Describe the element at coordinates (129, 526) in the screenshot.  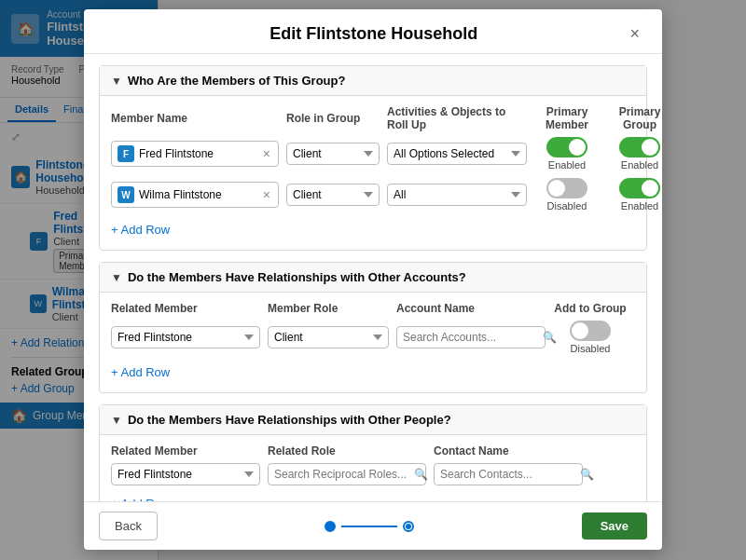
I see `back-button: Back` at that location.